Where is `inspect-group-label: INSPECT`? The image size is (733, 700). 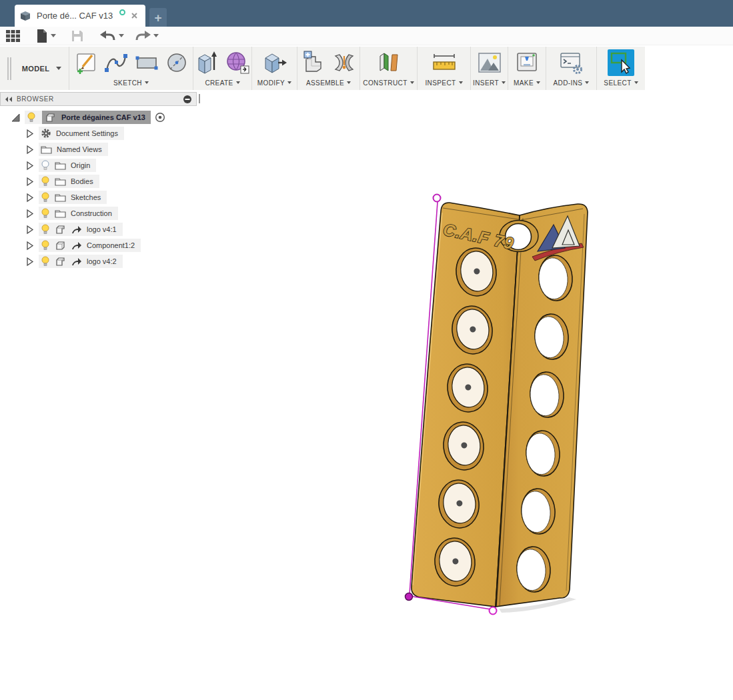 inspect-group-label: INSPECT is located at coordinates (444, 83).